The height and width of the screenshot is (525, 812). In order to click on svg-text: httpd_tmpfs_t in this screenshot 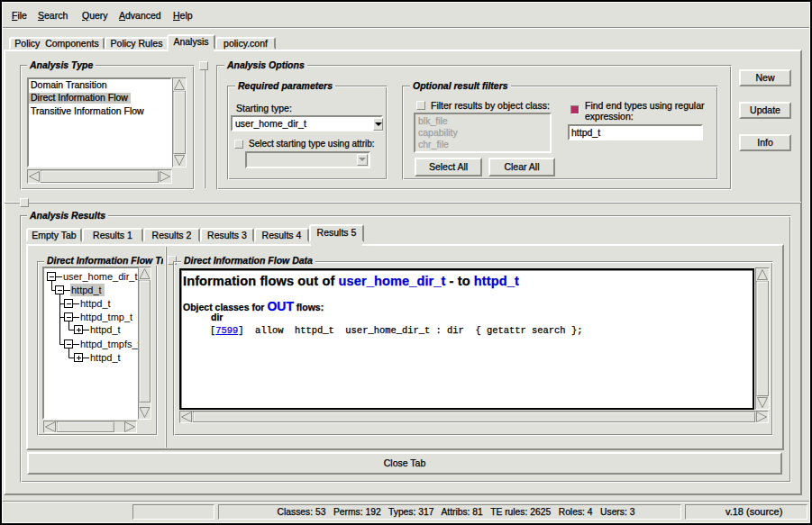, I will do `click(110, 344)`.